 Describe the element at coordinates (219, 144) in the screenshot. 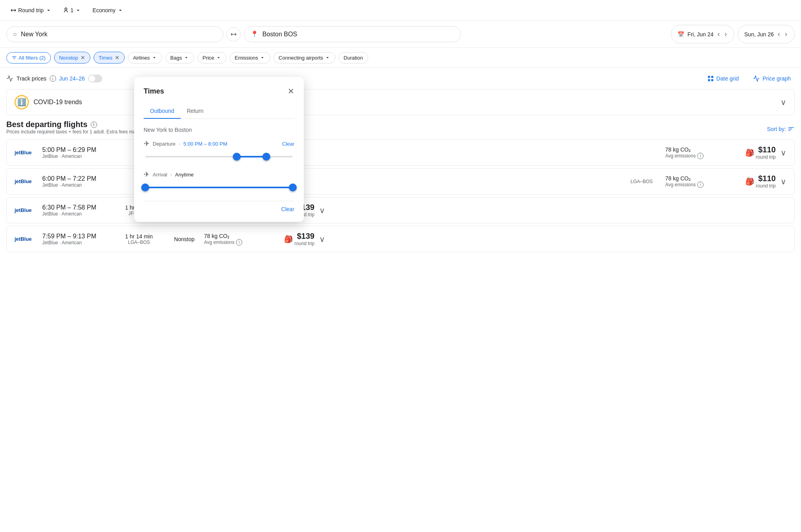

I see `departure-slider-label: ✈ Departure · 5:00 PM – 8:00 PM Clear` at that location.